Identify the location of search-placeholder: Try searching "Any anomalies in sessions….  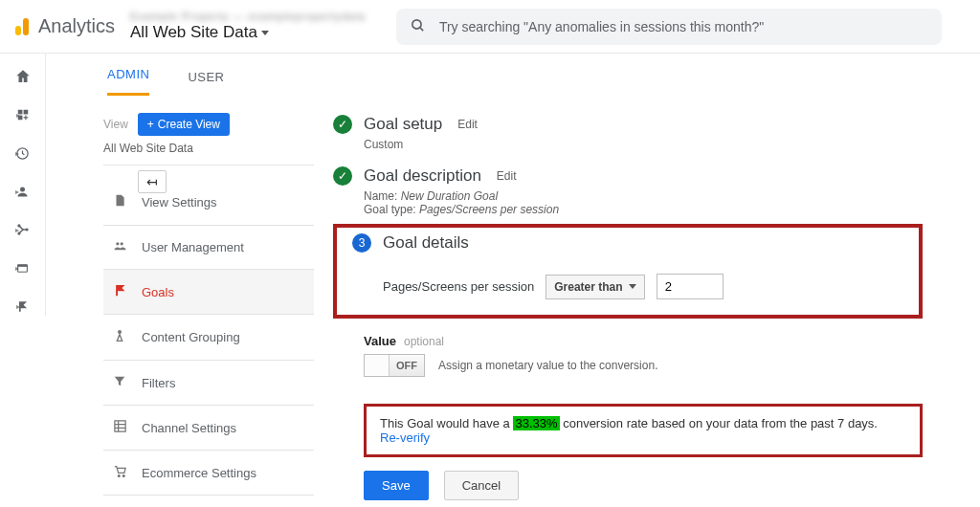
(601, 27).